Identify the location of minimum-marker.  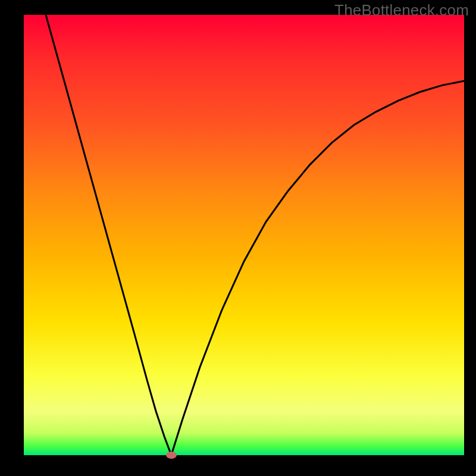
(171, 455).